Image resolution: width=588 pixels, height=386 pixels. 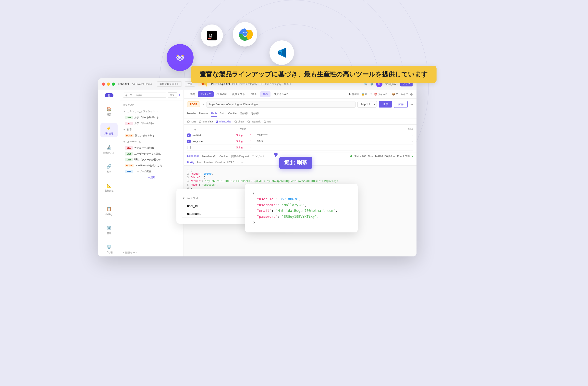 I want to click on req-tab-cookie: Cookie, so click(x=232, y=114).